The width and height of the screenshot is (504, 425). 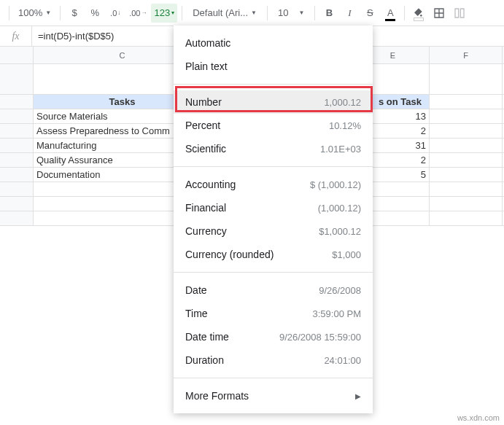 I want to click on bold-button: B, so click(x=329, y=13).